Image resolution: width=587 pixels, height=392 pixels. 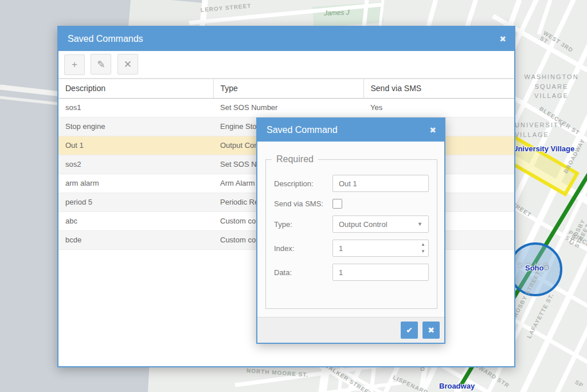 What do you see at coordinates (439, 88) in the screenshot?
I see `column-send-via-sms: Send via SMS` at bounding box center [439, 88].